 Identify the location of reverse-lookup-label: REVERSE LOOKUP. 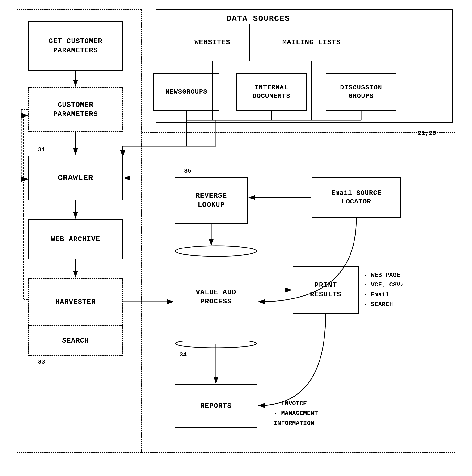
(211, 201).